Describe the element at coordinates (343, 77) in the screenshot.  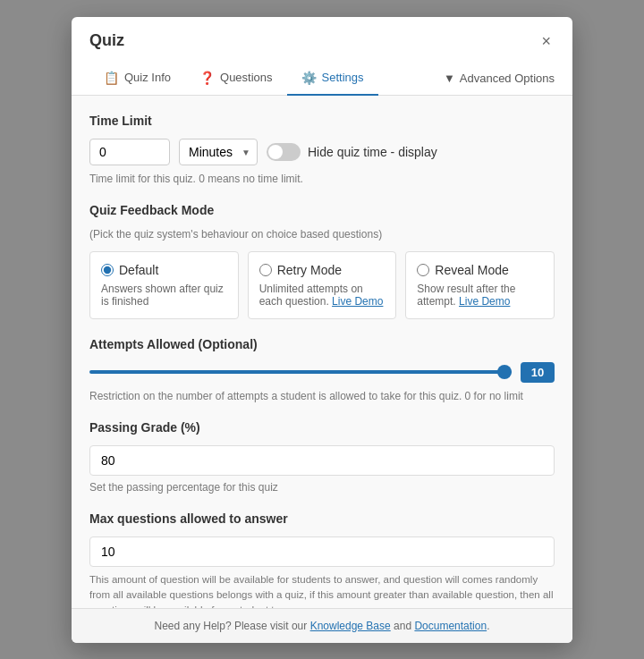
I see `tab-settings-label: Settings` at that location.